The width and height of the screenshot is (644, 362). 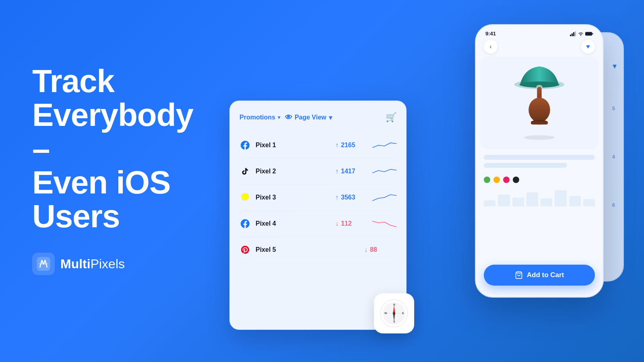 What do you see at coordinates (394, 313) in the screenshot?
I see `compass-badge: N S E W` at bounding box center [394, 313].